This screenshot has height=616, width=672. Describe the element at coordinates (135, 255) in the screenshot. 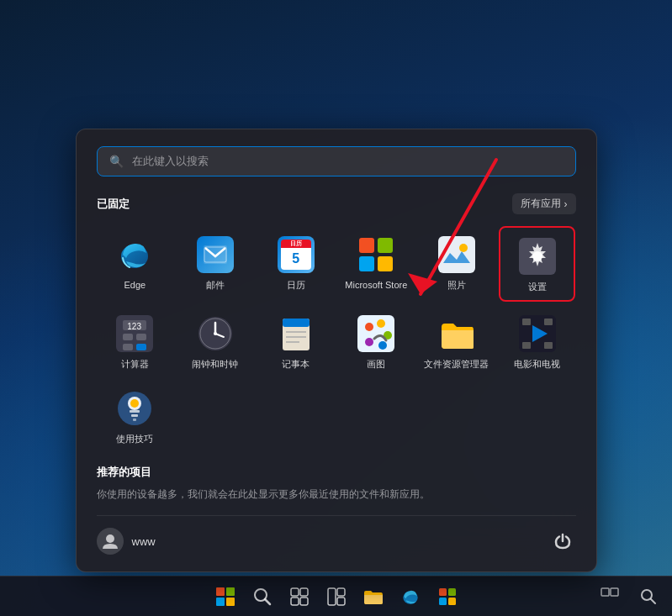

I see `edge-icon-wrap` at that location.